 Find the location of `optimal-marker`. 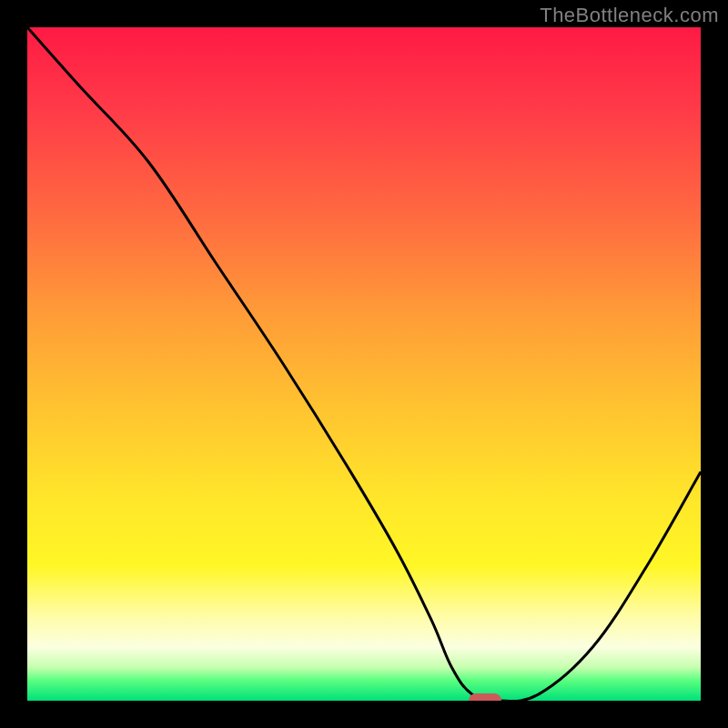

optimal-marker is located at coordinates (485, 697).